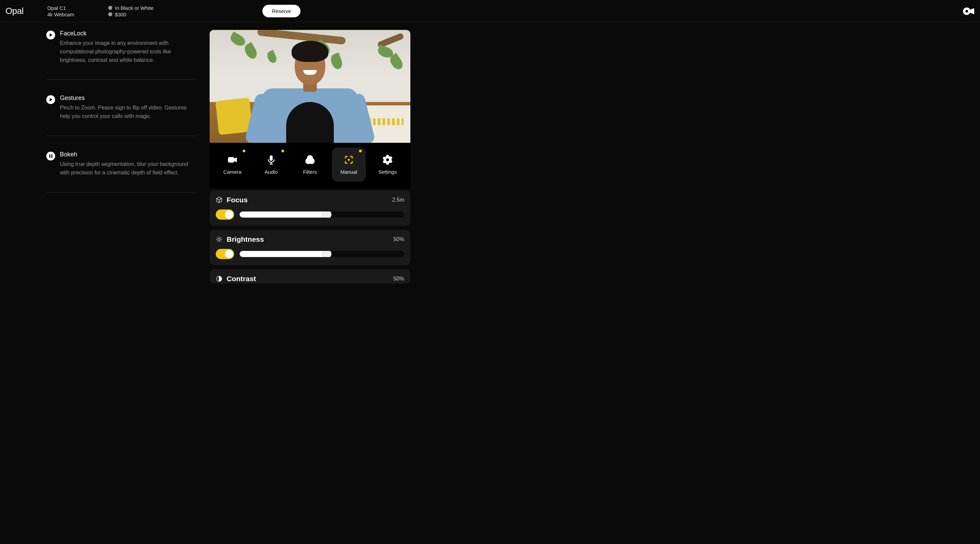  What do you see at coordinates (349, 165) in the screenshot?
I see `tab-manual: Manual` at bounding box center [349, 165].